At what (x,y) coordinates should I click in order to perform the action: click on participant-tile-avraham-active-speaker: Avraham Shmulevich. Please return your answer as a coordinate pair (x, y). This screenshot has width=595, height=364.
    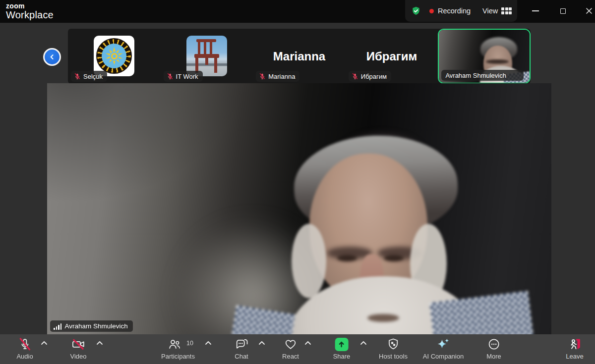
    Looking at the image, I should click on (484, 56).